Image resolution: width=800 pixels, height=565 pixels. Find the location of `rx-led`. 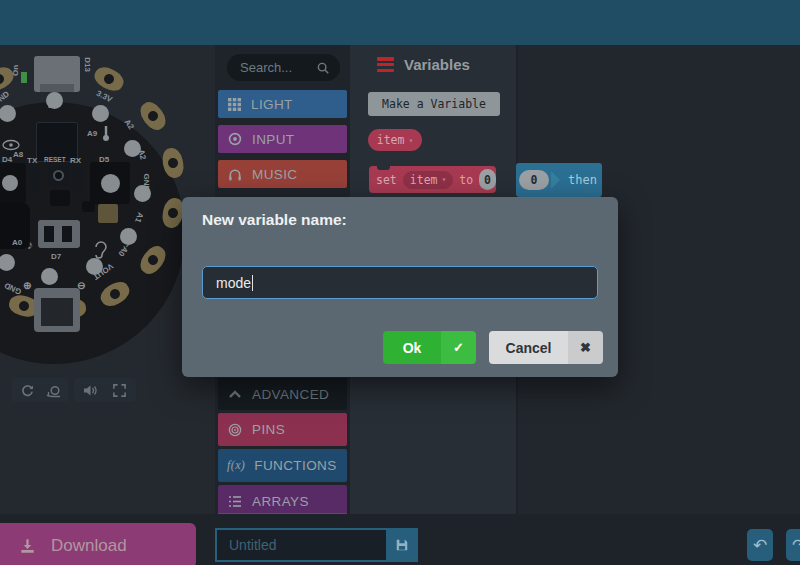

rx-led is located at coordinates (78, 180).